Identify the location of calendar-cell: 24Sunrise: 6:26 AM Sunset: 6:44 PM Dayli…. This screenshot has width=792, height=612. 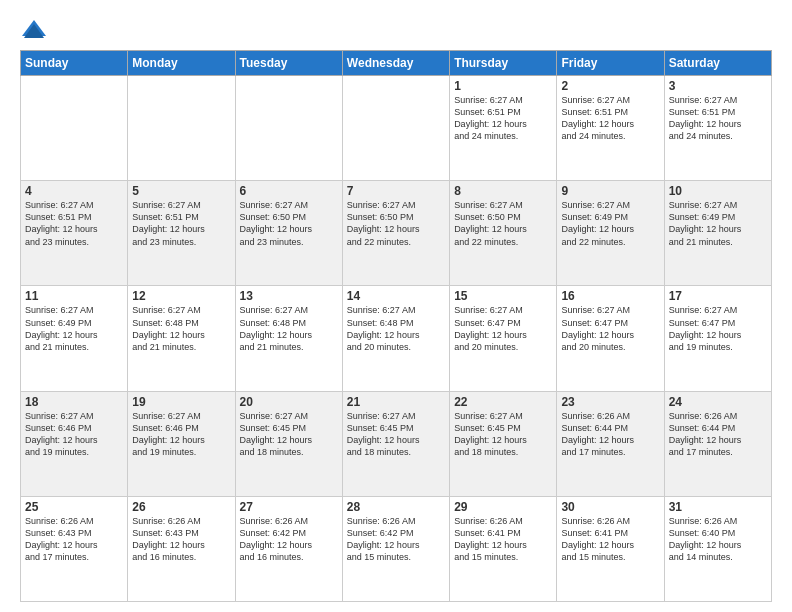
(718, 444).